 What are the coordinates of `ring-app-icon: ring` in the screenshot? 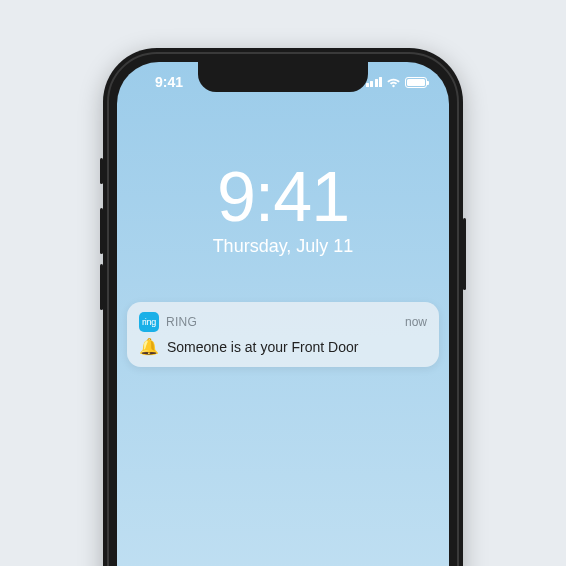 It's located at (149, 322).